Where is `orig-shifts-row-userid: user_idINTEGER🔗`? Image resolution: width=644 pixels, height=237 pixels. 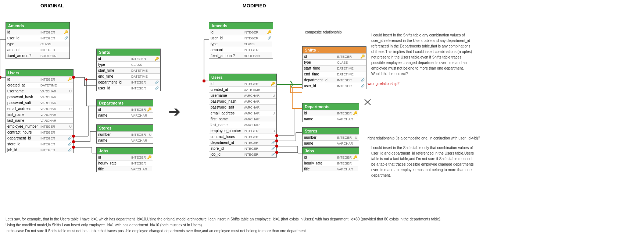 orig-shifts-row-userid: user_idINTEGER🔗 is located at coordinates (129, 88).